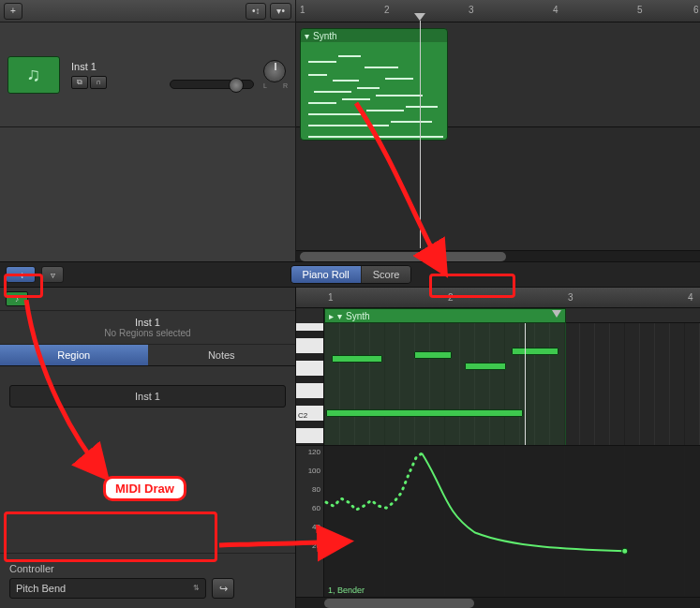 This screenshot has width=700, height=608. What do you see at coordinates (148, 11) in the screenshot?
I see `track-toolbar: + •↕ ▾•` at bounding box center [148, 11].